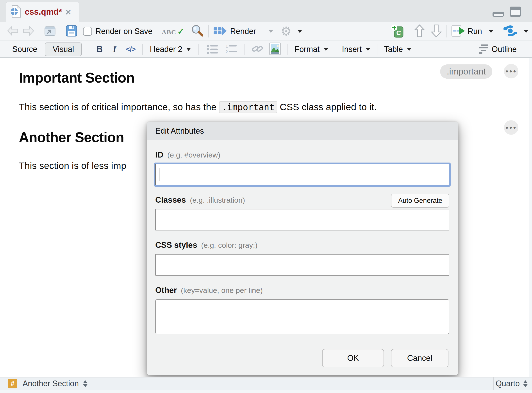 The image size is (532, 393). Describe the element at coordinates (302, 265) in the screenshot. I see `css-styles-input` at that location.